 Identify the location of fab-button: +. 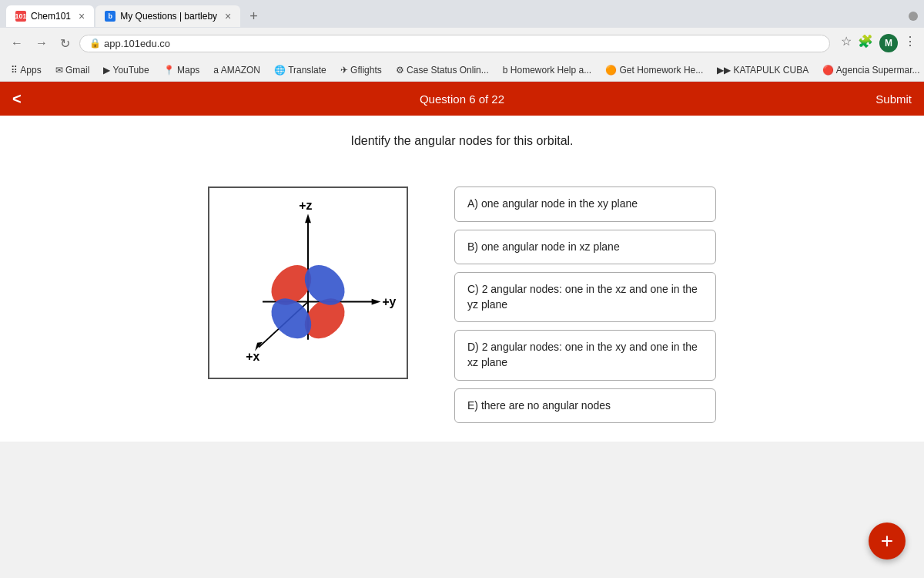
(887, 541).